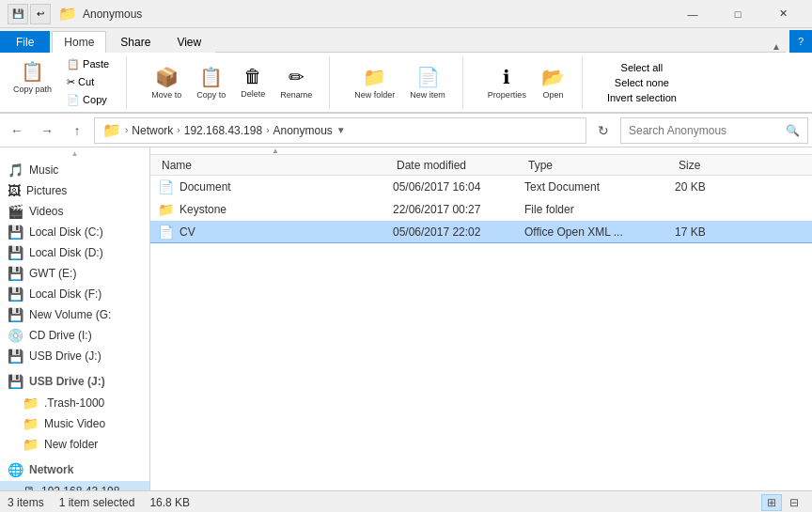  I want to click on sidebar-label: New folder, so click(71, 444).